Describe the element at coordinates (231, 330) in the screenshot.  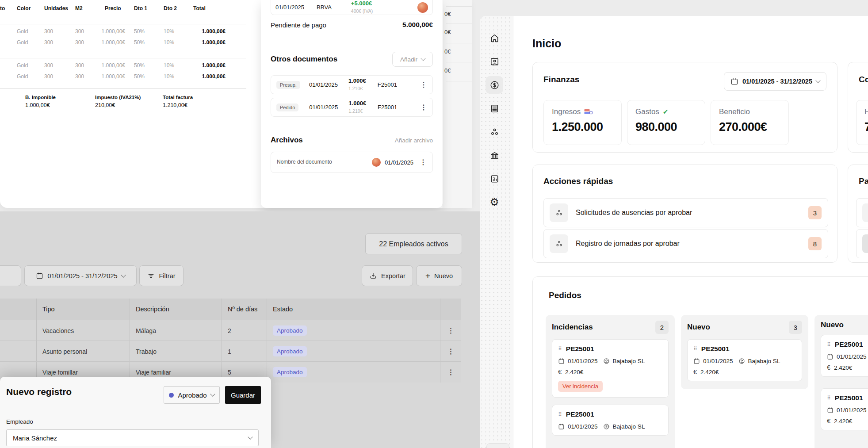
I see `table-row: Vacaciones Málaga 2 Aprobado ⋮` at that location.